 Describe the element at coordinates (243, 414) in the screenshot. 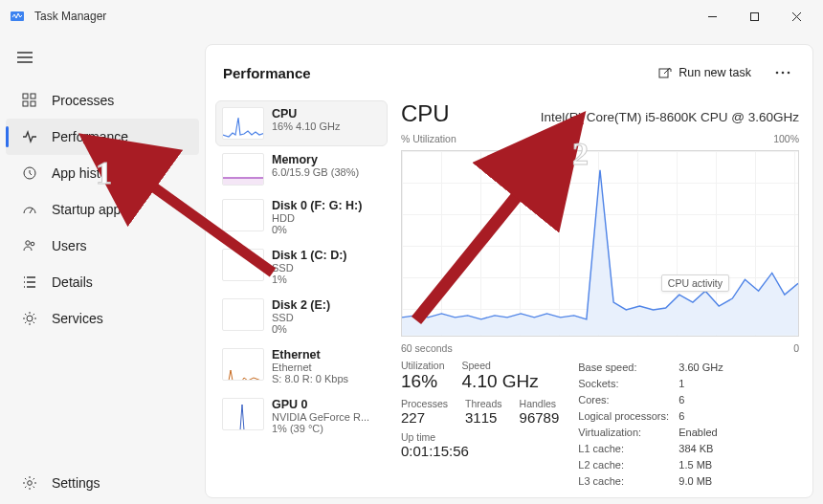

I see `gpu-thumb` at that location.